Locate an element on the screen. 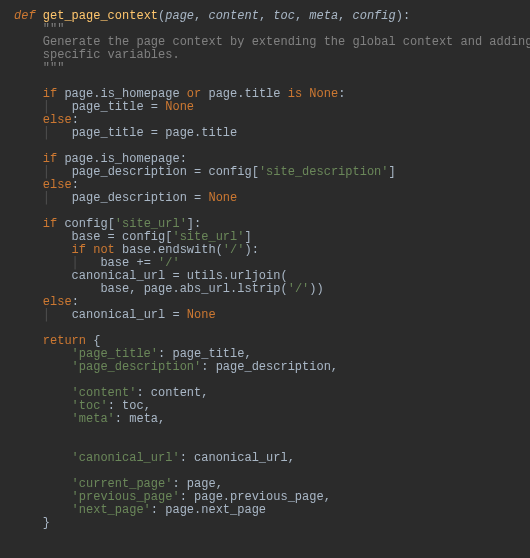 The width and height of the screenshot is (530, 558). line: specific variables. is located at coordinates (97, 55).